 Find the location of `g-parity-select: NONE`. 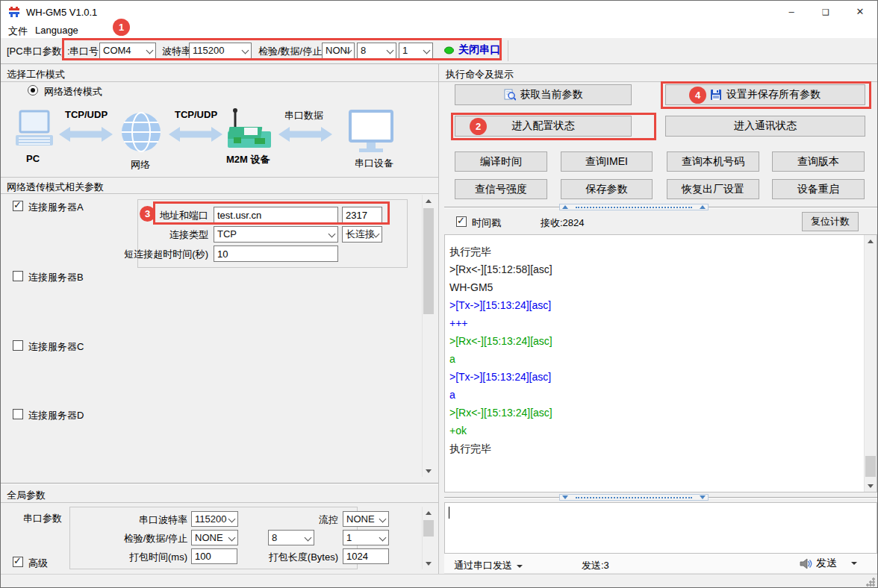

g-parity-select: NONE is located at coordinates (215, 537).